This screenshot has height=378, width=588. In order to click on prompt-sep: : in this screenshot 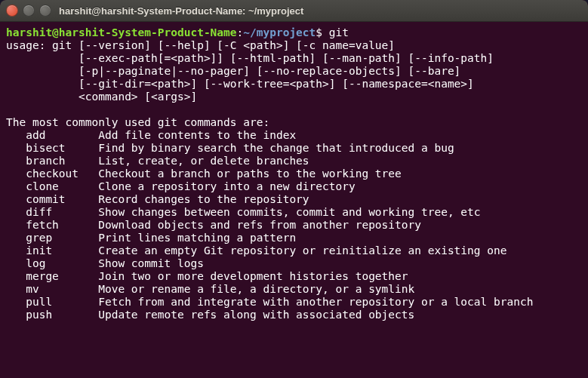, I will do `click(240, 32)`.